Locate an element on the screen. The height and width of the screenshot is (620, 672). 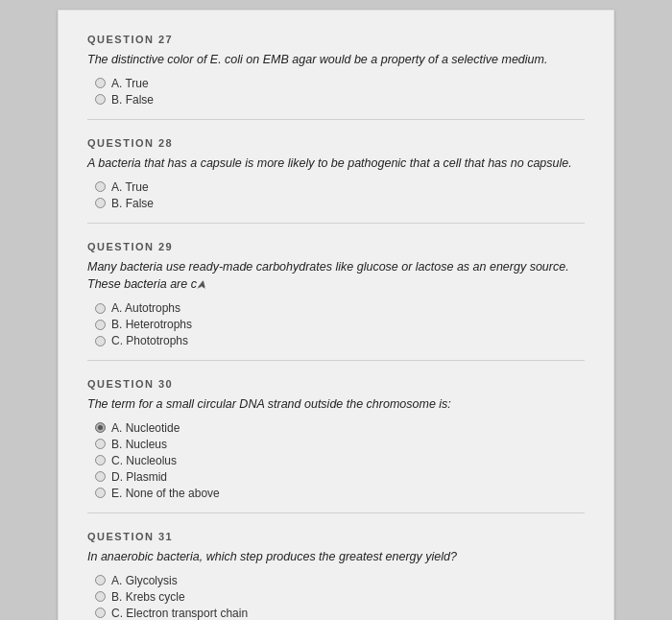
options-q28: A. TrueB. False is located at coordinates (336, 196).